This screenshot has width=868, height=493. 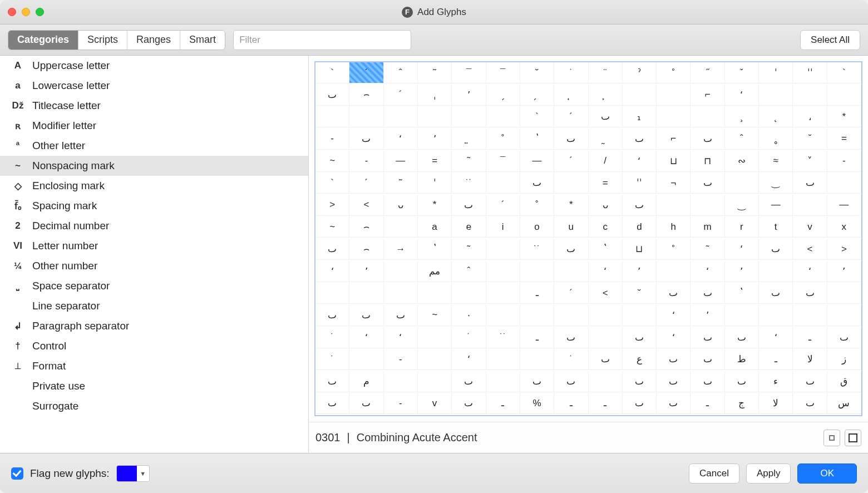 I want to click on glyph-cell: ≈, so click(x=776, y=161).